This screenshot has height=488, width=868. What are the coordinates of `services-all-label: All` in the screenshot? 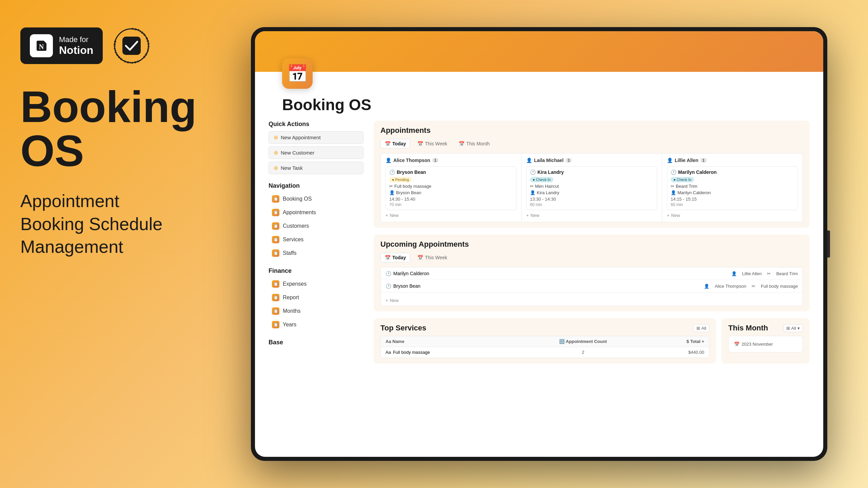 It's located at (704, 328).